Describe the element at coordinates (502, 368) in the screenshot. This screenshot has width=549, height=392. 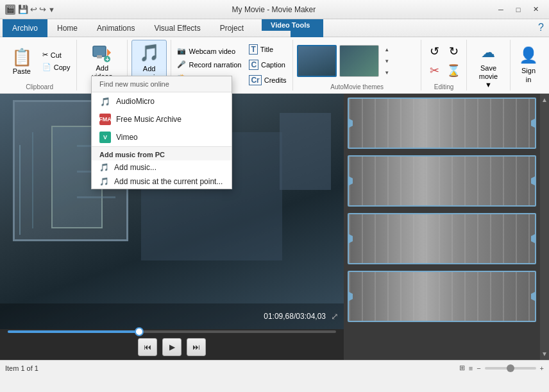
I see `status-right: ⊞ ≡ − +` at that location.